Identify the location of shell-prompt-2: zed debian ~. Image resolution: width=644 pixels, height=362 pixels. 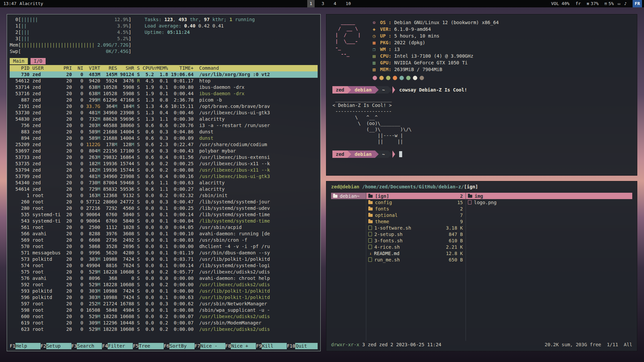
(482, 154).